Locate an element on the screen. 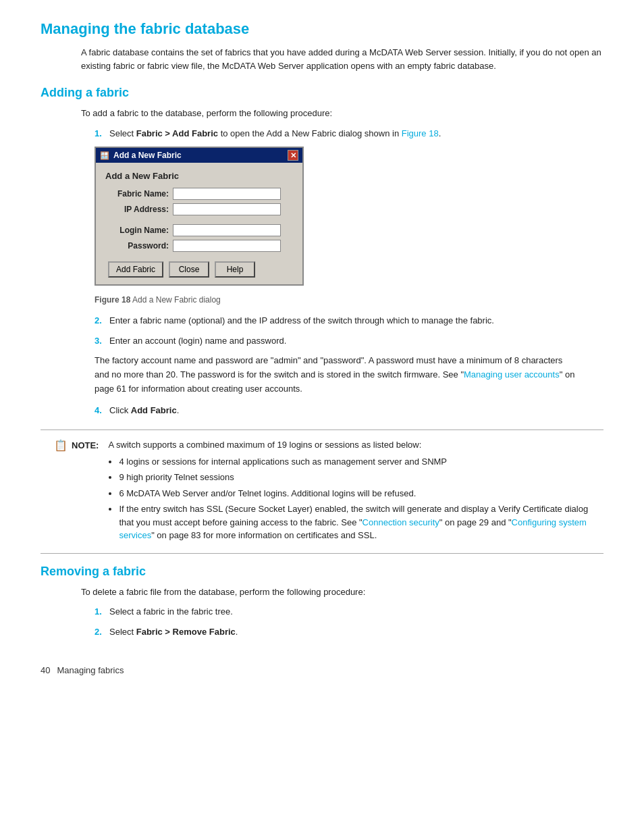  note-box: 📋 NOTE: A switch supports a combined max… is located at coordinates (322, 492).